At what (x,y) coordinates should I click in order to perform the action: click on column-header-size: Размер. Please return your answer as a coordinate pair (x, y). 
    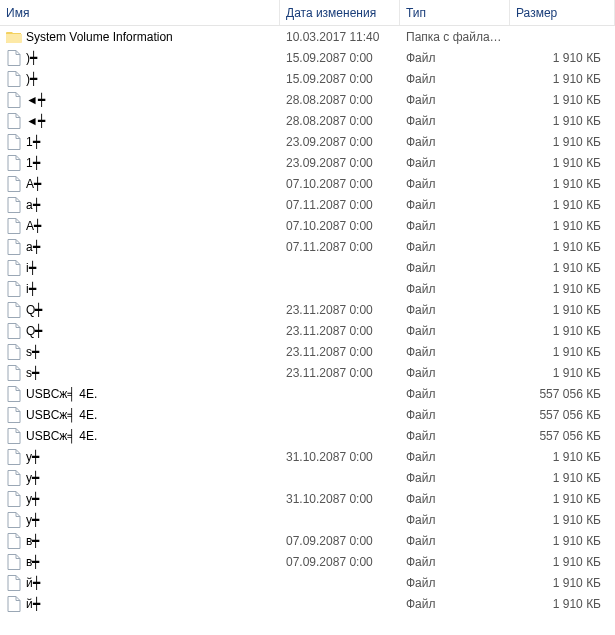
    Looking at the image, I should click on (562, 12).